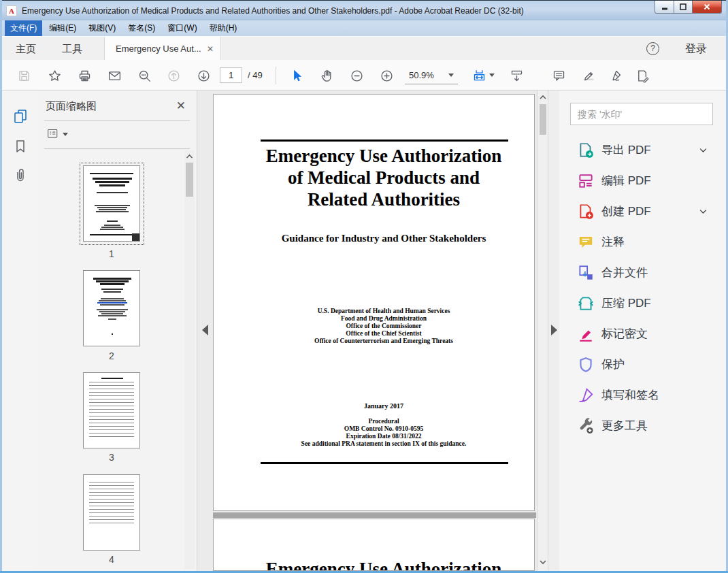  What do you see at coordinates (72, 49) in the screenshot?
I see `tab-tools: 工具` at bounding box center [72, 49].